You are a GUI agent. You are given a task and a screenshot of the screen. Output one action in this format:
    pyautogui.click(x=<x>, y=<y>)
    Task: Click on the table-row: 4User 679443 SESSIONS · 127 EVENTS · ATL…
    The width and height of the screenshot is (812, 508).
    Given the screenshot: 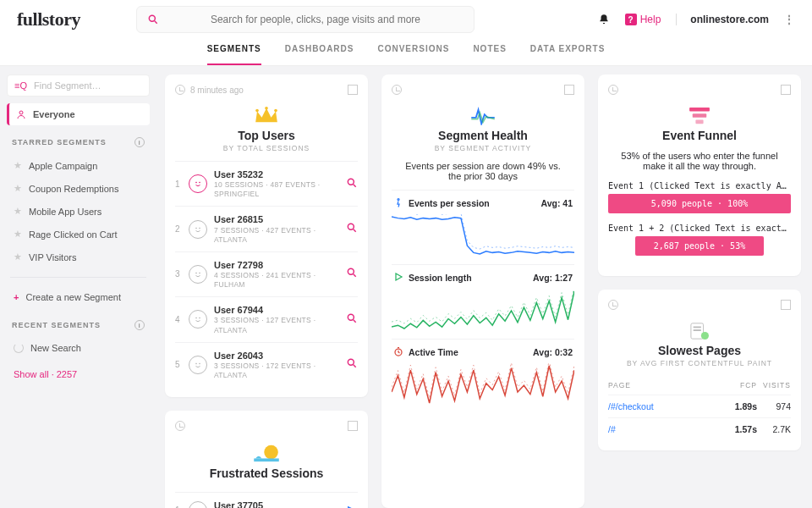 What is the action you would take?
    pyautogui.click(x=266, y=318)
    